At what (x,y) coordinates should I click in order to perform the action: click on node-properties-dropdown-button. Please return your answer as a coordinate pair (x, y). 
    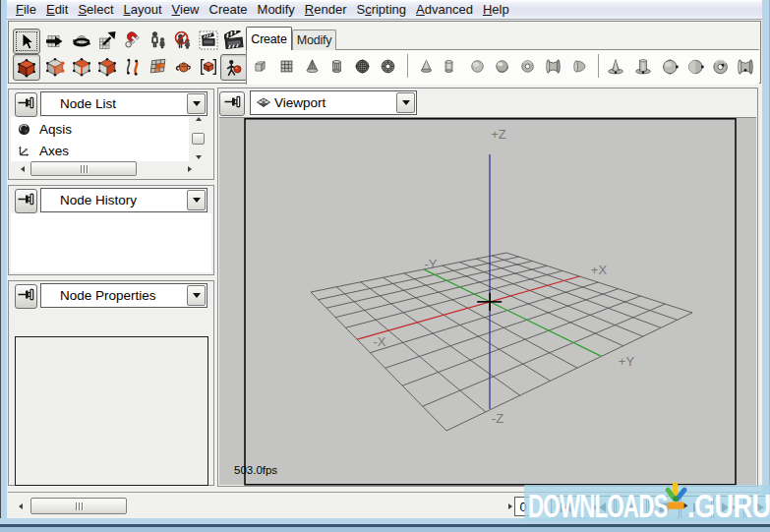
    Looking at the image, I should click on (197, 295).